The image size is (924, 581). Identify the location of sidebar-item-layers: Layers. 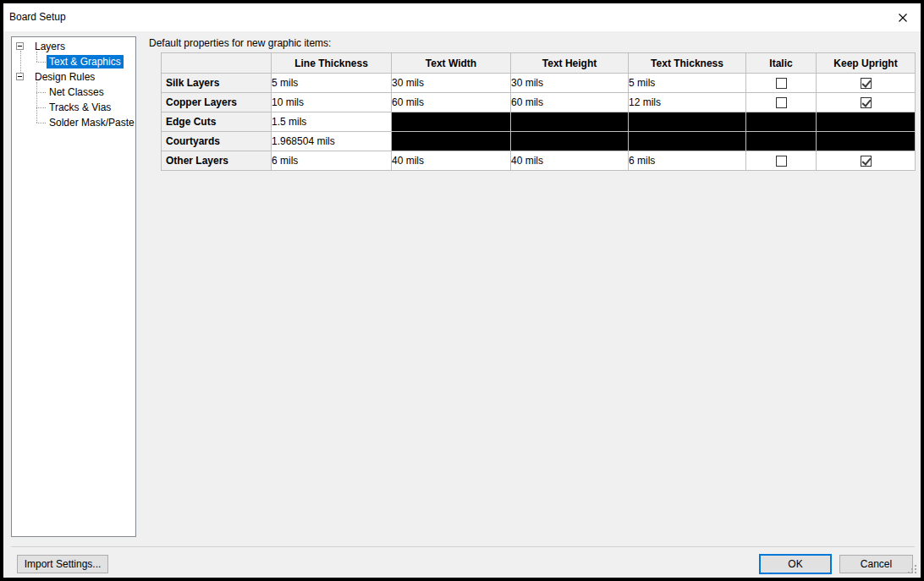
(40, 47).